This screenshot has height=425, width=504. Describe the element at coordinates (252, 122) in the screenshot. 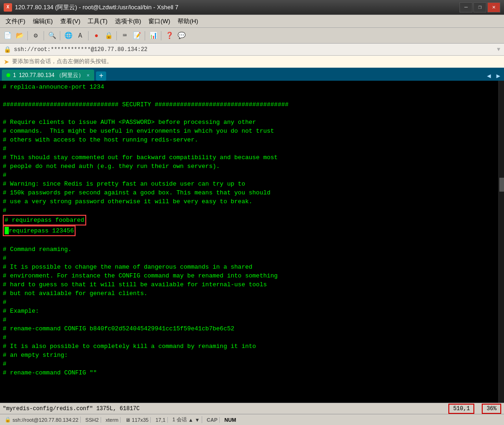

I see `term-line-4: # Require clients to issue AUTH <PASSWOR…` at that location.